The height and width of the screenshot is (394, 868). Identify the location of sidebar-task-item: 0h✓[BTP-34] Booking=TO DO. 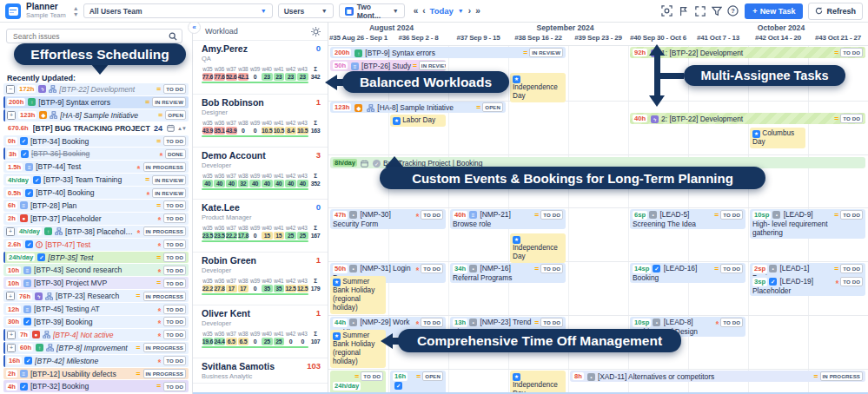
(96, 141).